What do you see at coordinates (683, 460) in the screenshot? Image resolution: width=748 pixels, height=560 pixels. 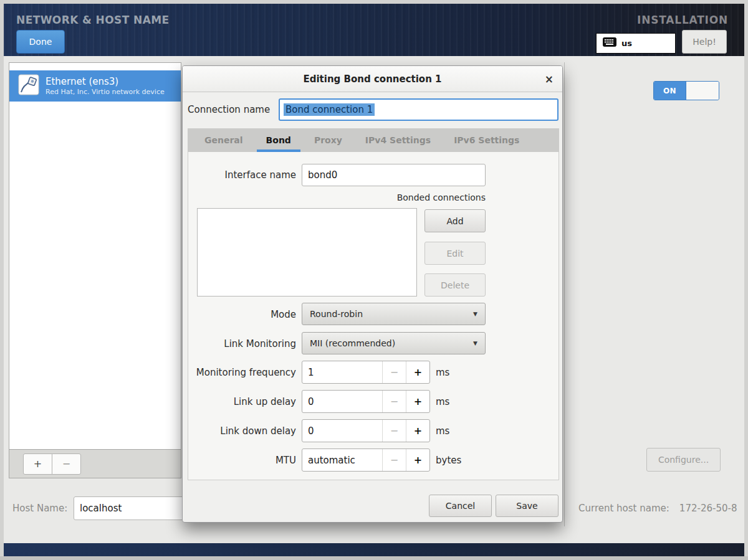 I see `configure-button: Configure...` at bounding box center [683, 460].